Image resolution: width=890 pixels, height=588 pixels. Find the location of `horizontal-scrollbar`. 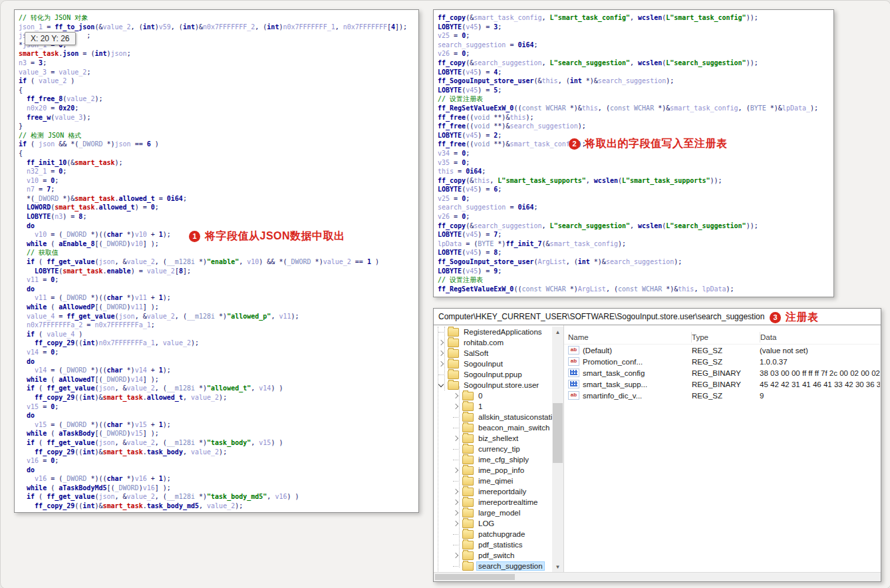

horizontal-scrollbar is located at coordinates (657, 577).